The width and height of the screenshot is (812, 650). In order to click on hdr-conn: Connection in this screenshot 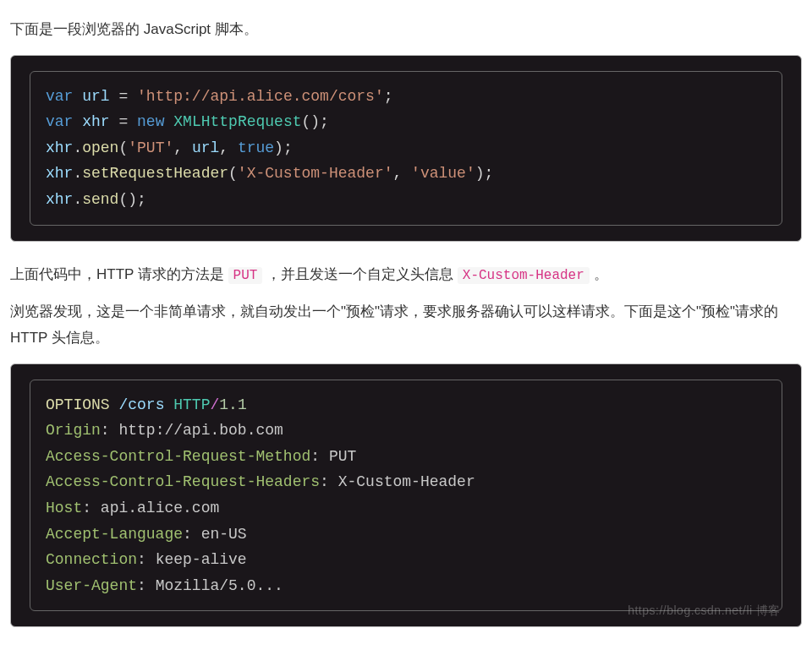, I will do `click(91, 560)`.